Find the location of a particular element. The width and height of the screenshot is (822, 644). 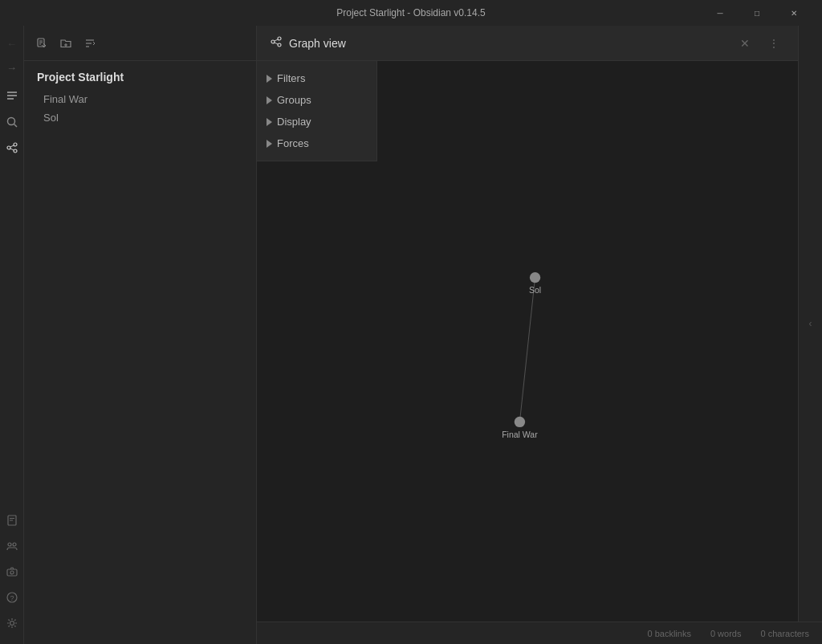

minimize-button: ─ is located at coordinates (720, 13).